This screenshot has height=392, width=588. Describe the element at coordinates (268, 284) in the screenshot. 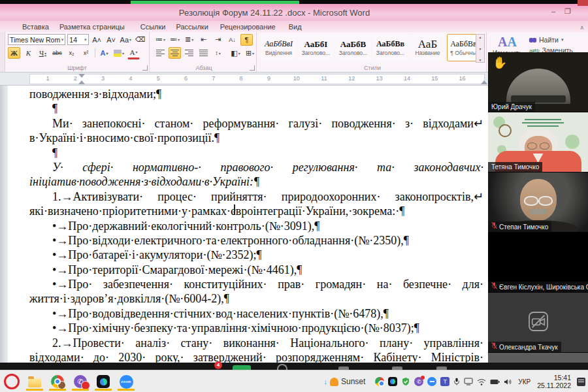

I see `document-line: •→Про· забезпечення· конституційних· пра…` at that location.